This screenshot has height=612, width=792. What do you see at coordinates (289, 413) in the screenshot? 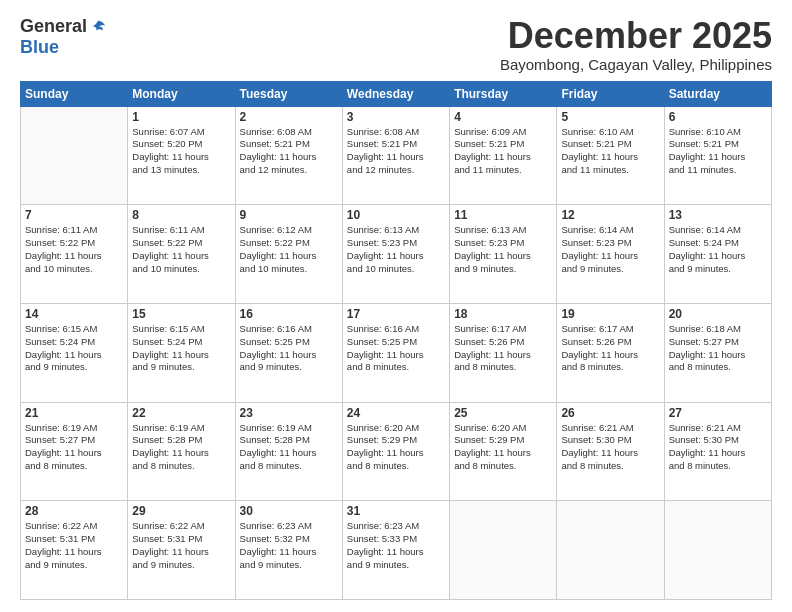
I see `day-number: 23` at bounding box center [289, 413].